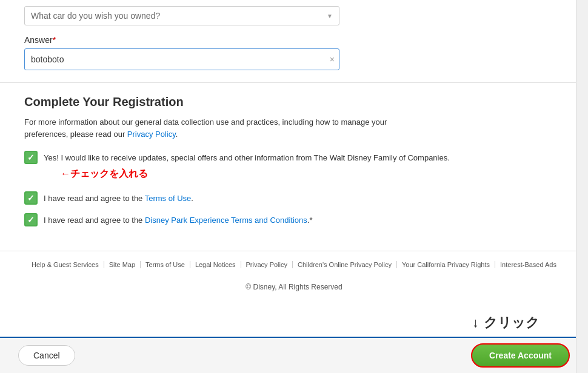  I want to click on checkbox-label-3: I have read and agree to the Disney Park…, so click(178, 220).